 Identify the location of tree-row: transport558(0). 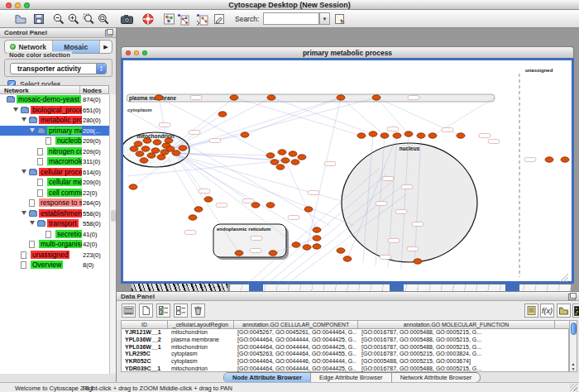
(55, 223).